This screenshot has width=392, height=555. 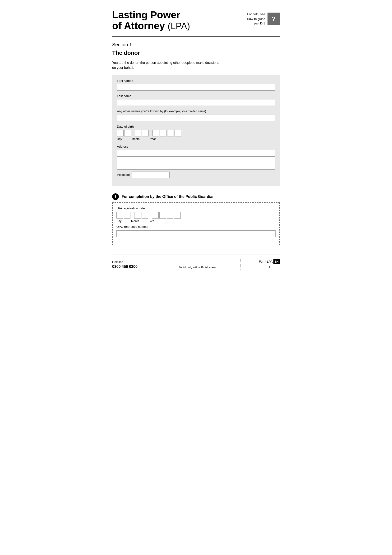 I want to click on dob-group: Date of birth Day Month Year, so click(x=196, y=133).